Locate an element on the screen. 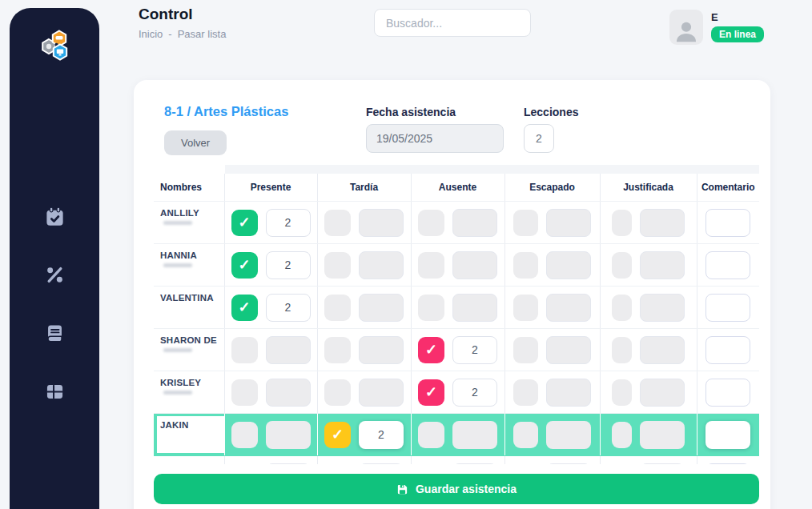  table-grid-icon is located at coordinates (54, 391).